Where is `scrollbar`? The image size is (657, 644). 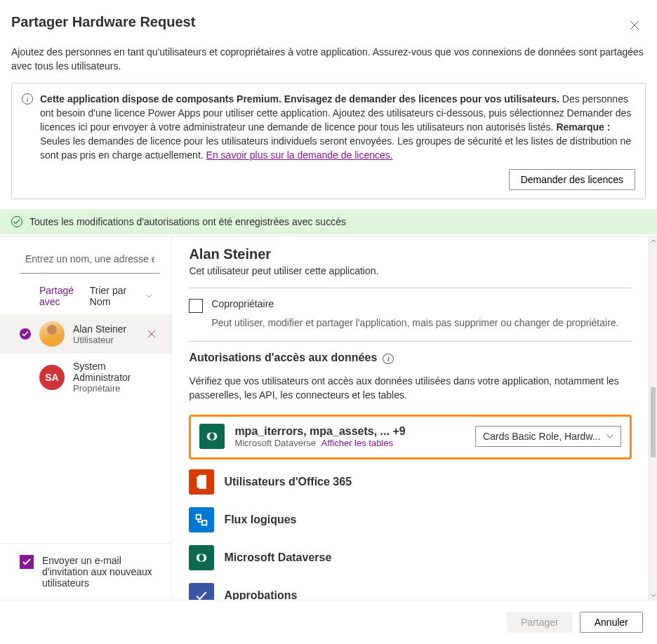 scrollbar is located at coordinates (653, 418).